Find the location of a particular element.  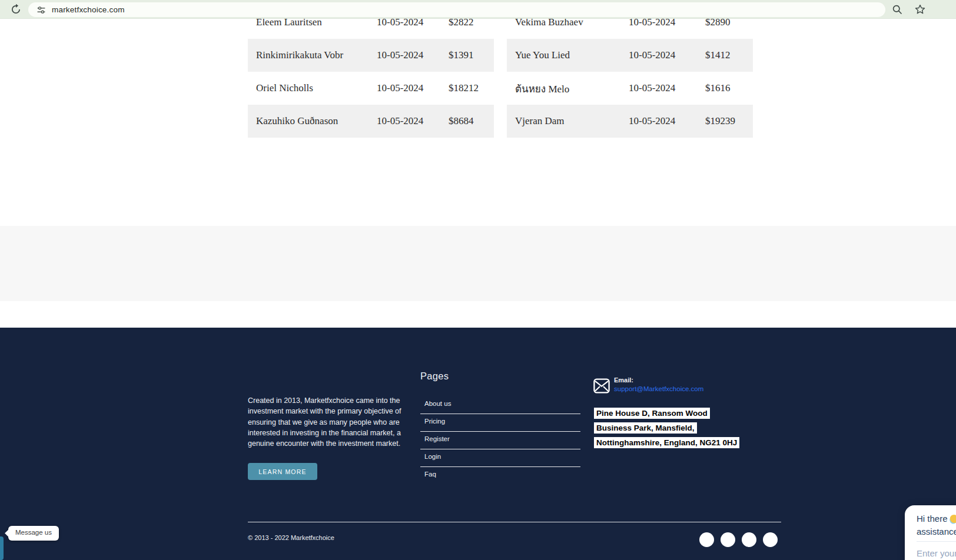

depositor-name: Oriel Nicholls is located at coordinates (317, 88).